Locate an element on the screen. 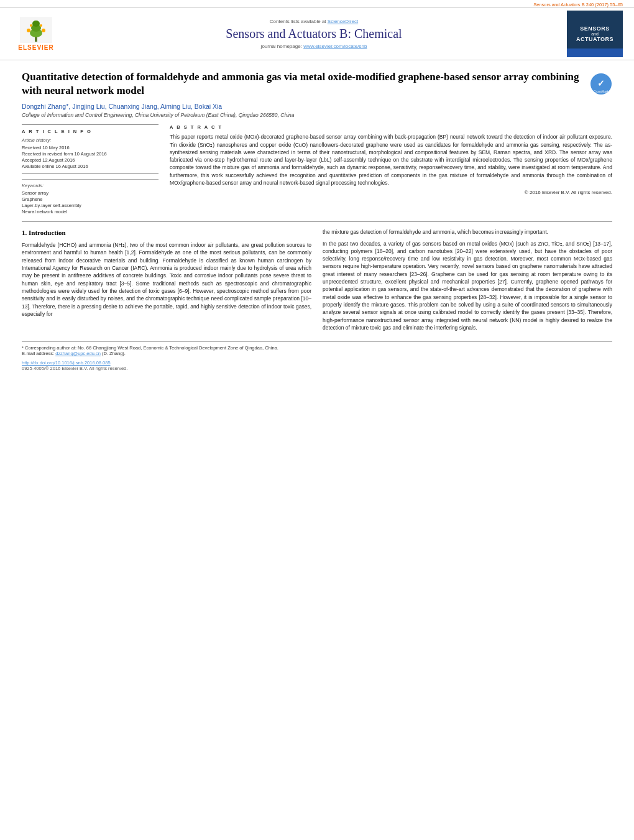  keyword-3: Layer-by-layer self-assembly is located at coordinates (90, 205).